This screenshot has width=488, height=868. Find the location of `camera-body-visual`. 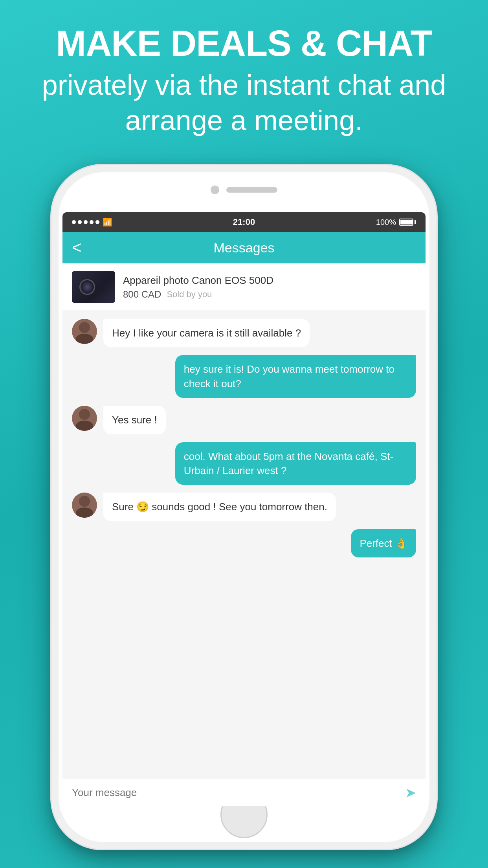

camera-body-visual is located at coordinates (94, 287).